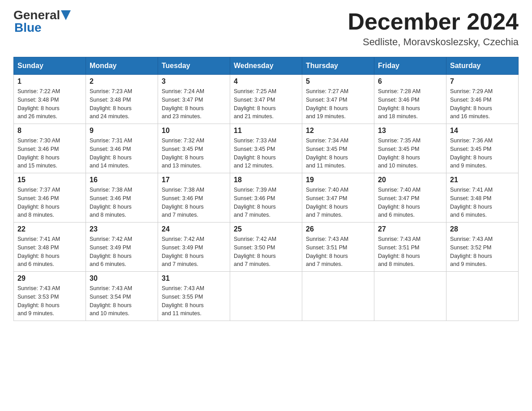 The height and width of the screenshot is (411, 532). What do you see at coordinates (338, 229) in the screenshot?
I see `day-number: 26` at bounding box center [338, 229].